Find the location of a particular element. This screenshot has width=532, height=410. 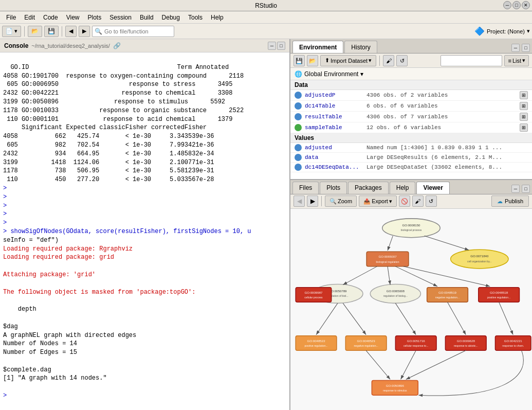

env-save-btn: 💾 is located at coordinates (299, 61).